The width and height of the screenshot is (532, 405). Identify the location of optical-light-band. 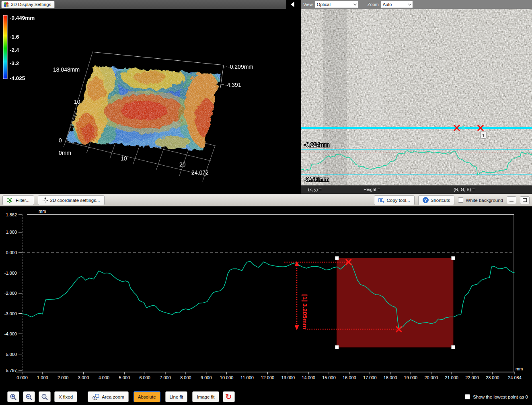
(372, 97).